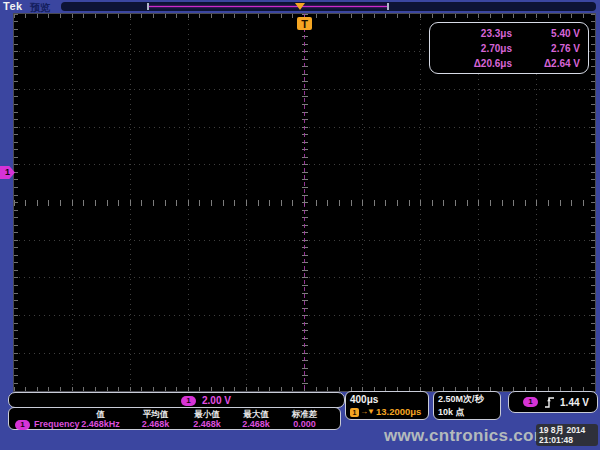 The height and width of the screenshot is (450, 600). I want to click on cursor-a-time: 23.3μs, so click(472, 34).